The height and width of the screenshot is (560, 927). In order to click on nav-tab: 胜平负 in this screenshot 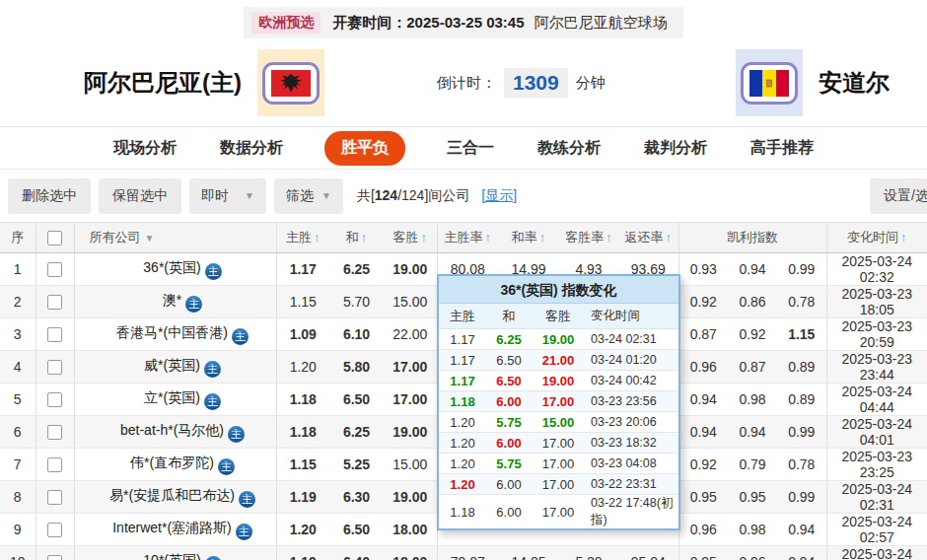, I will do `click(365, 148)`.